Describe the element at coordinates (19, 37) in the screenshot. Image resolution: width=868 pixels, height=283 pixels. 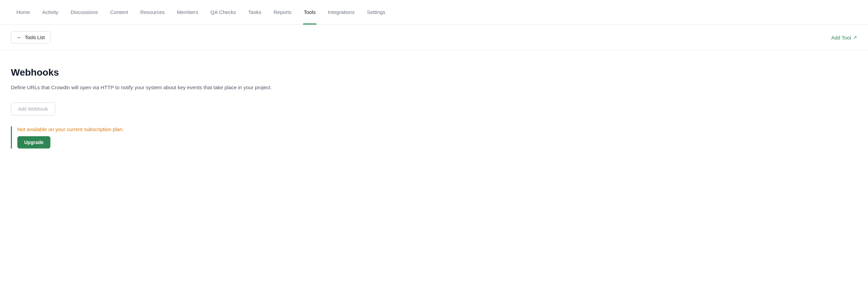
I see `back-arrow-icon: ←` at that location.